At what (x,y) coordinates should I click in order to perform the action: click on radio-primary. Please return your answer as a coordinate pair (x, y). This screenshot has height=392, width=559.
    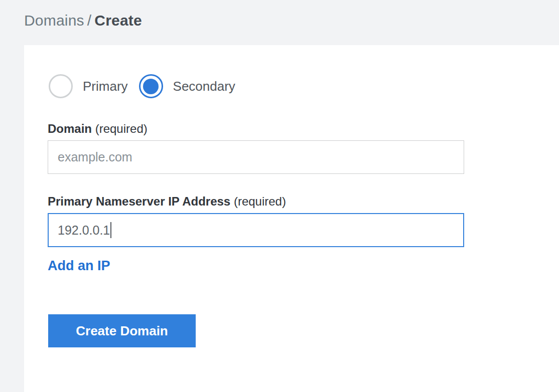
    Looking at the image, I should click on (61, 86).